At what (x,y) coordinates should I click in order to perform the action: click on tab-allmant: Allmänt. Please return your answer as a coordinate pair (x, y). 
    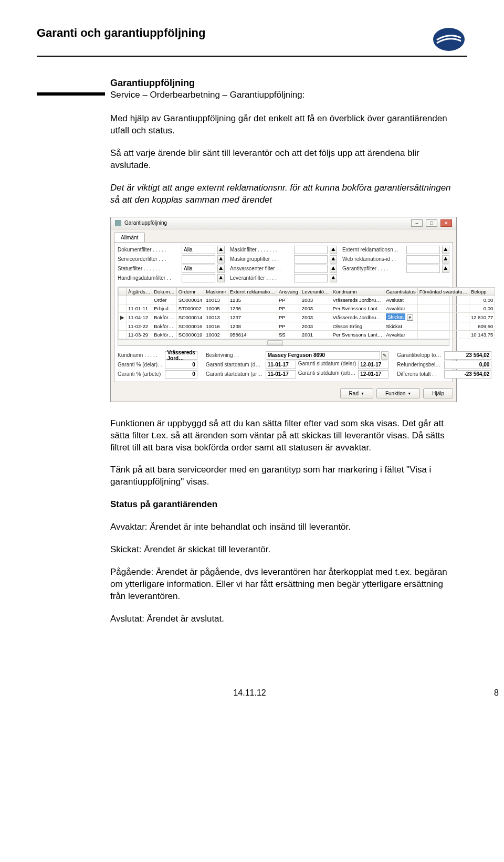
    Looking at the image, I should click on (129, 237).